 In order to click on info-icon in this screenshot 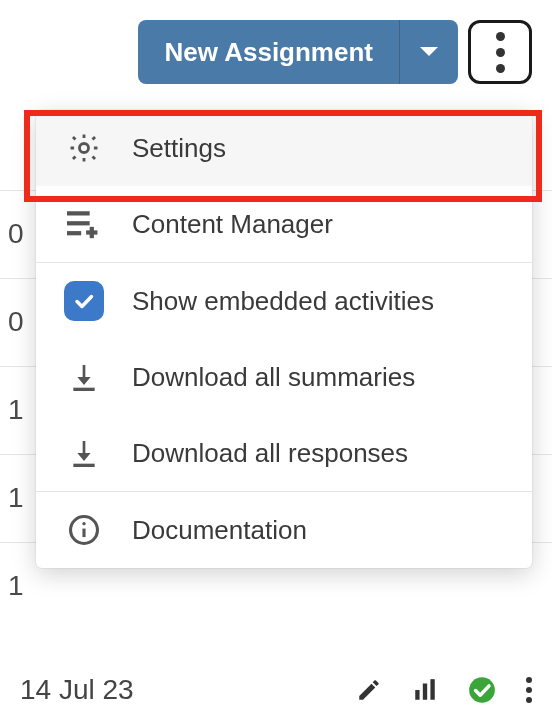, I will do `click(84, 530)`.